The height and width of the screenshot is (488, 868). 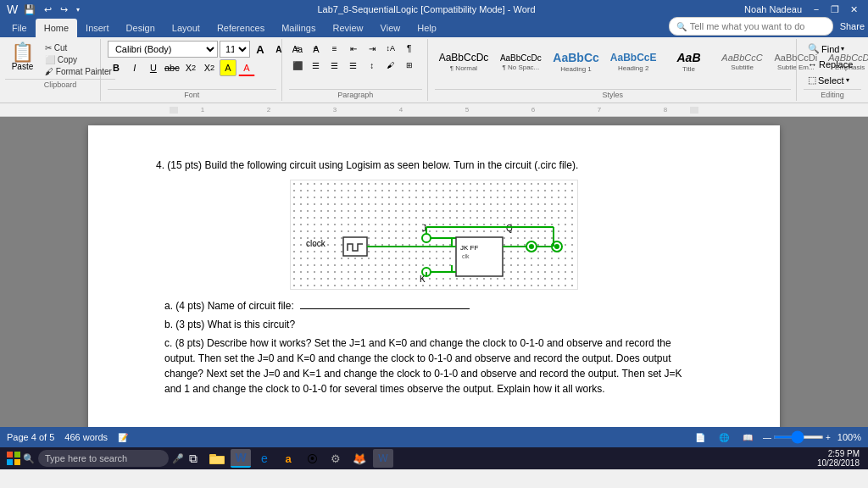 What do you see at coordinates (348, 28) in the screenshot?
I see `tab-review: Review` at bounding box center [348, 28].